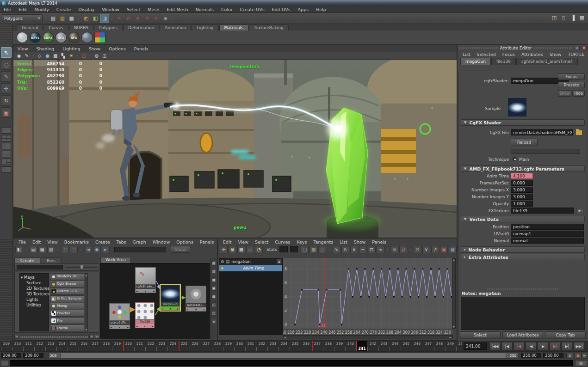  I want to click on param-field-framespersec: 0.000, so click(522, 183).